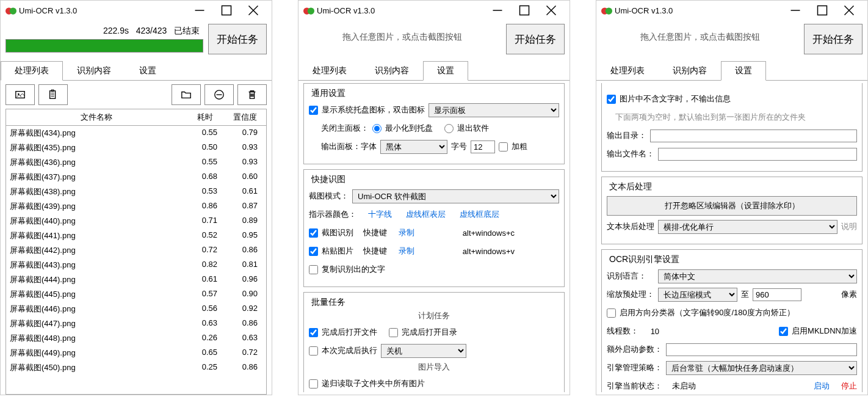  I want to click on table-row: 屏幕截图(444).png0.610.96, so click(136, 280).